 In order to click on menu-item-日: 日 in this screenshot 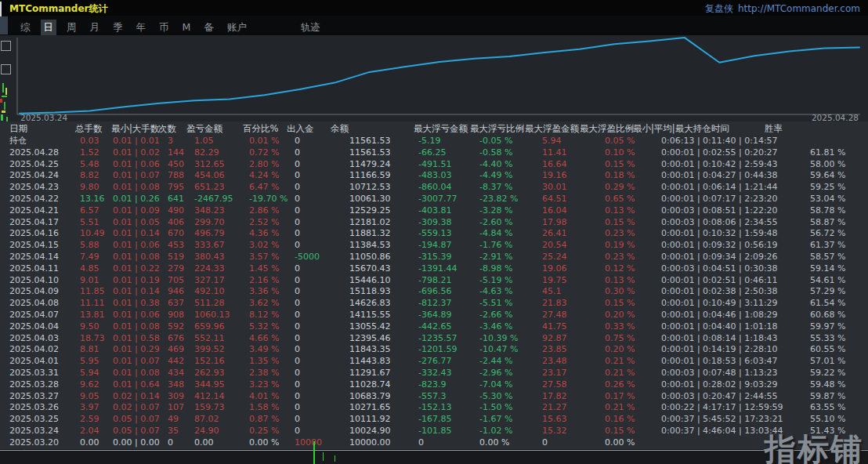, I will do `click(49, 28)`.